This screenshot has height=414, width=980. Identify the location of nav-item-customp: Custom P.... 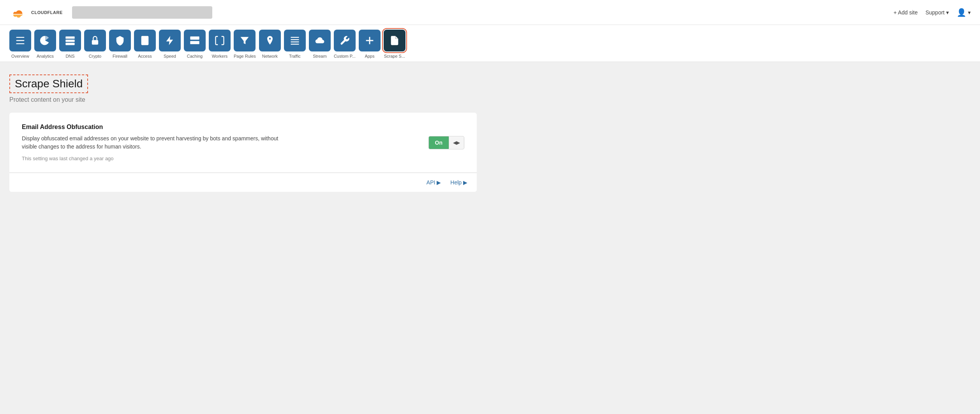
(345, 46).